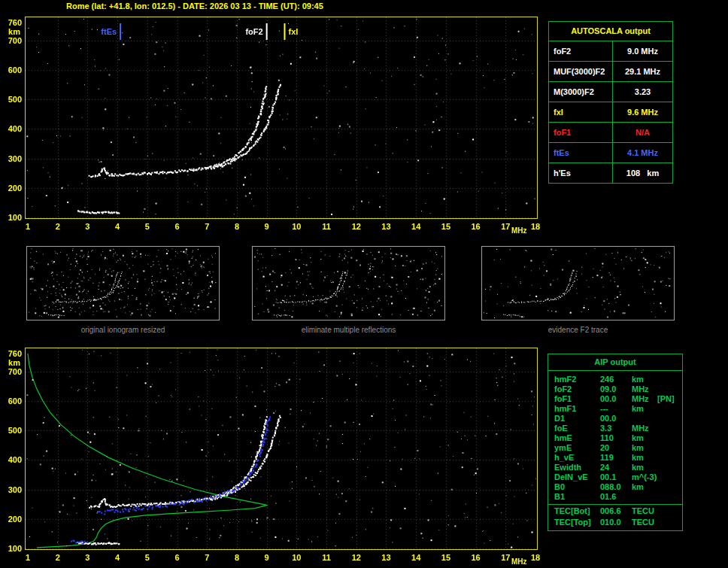 Image resolution: width=728 pixels, height=568 pixels. What do you see at coordinates (616, 409) in the screenshot?
I see `param-value: ---` at bounding box center [616, 409].